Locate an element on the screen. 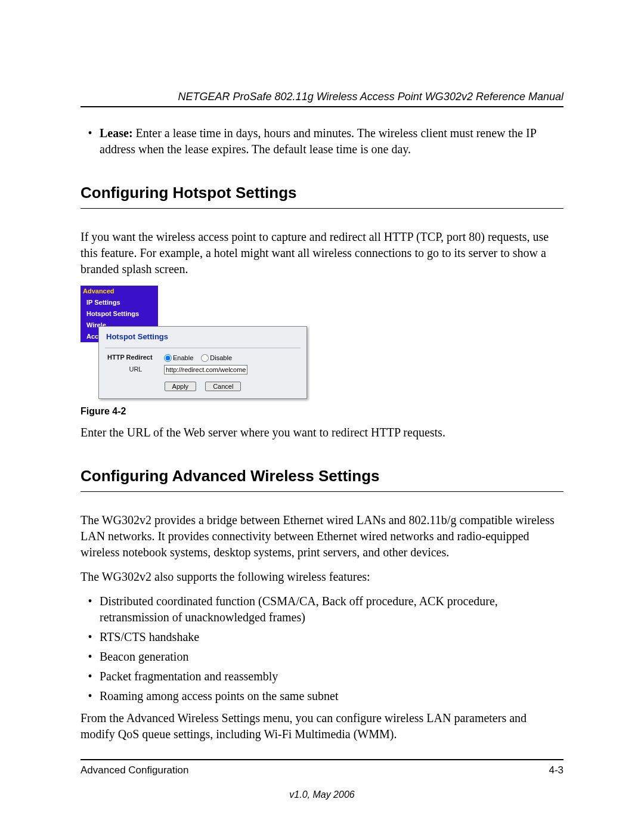 The image size is (644, 833). enable-radio-label: Enable is located at coordinates (183, 358).